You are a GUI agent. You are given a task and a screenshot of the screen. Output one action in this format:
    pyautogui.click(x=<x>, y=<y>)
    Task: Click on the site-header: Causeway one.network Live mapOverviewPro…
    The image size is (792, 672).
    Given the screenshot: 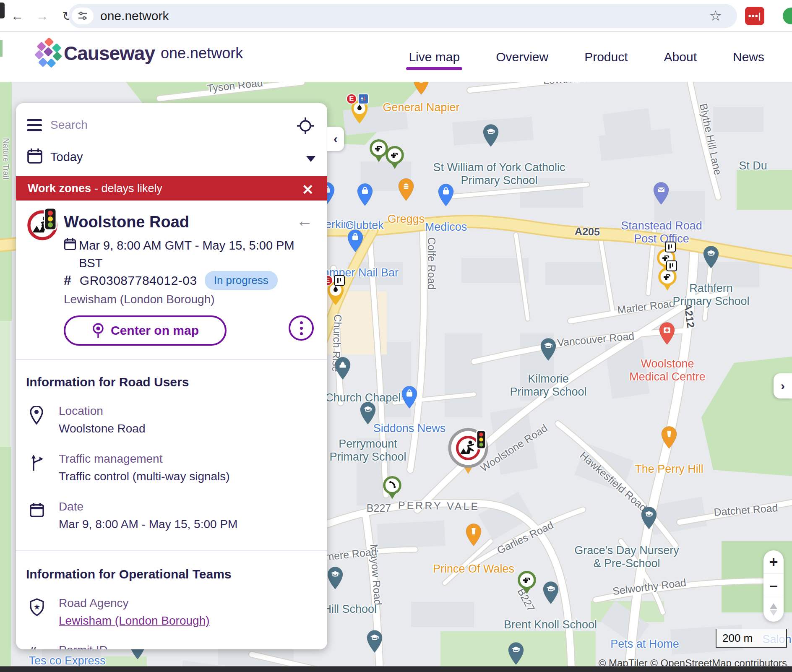 What is the action you would take?
    pyautogui.click(x=396, y=57)
    